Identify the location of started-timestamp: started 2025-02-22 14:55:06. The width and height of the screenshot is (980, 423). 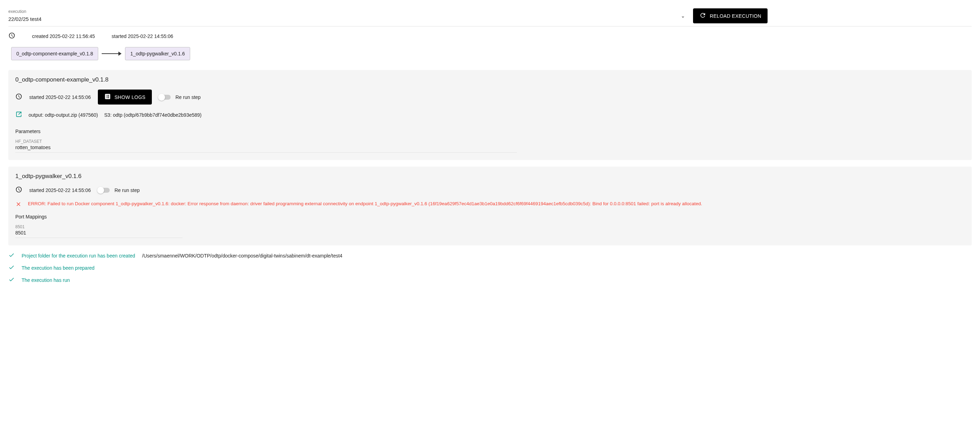
(143, 36).